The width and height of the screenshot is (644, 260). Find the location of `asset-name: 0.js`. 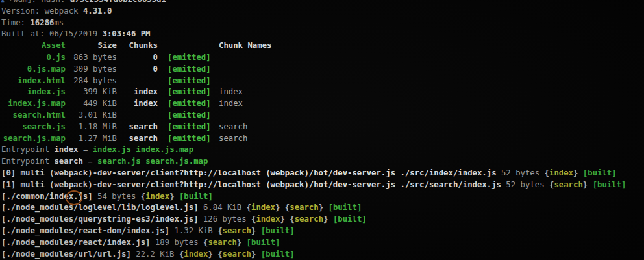

asset-name: 0.js is located at coordinates (34, 58).